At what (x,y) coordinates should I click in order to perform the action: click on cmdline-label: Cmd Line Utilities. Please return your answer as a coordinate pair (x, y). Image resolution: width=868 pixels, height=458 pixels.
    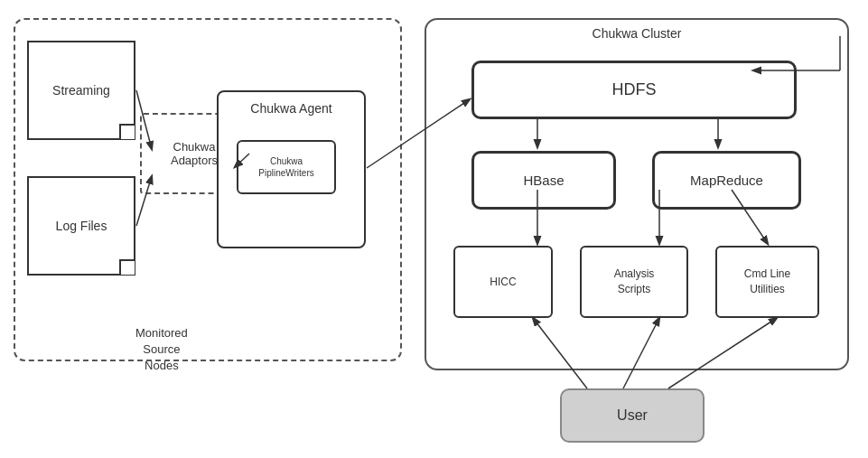
    Looking at the image, I should click on (768, 282).